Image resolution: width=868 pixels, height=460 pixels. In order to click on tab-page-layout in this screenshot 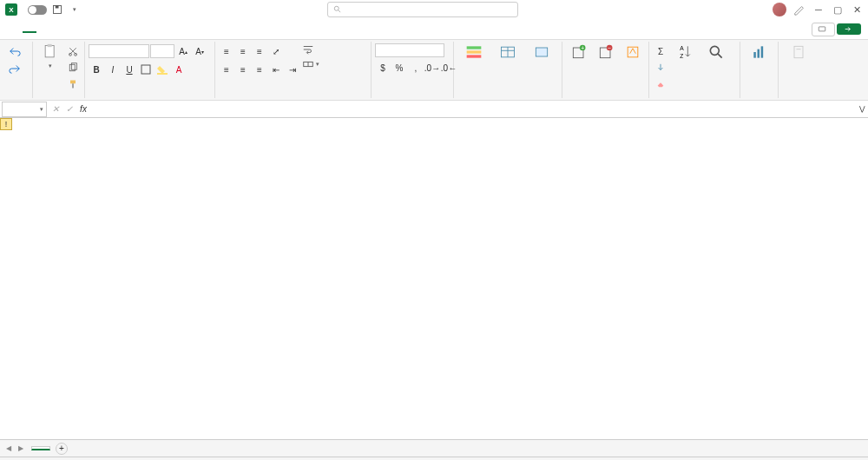, I will do `click(61, 30)`.